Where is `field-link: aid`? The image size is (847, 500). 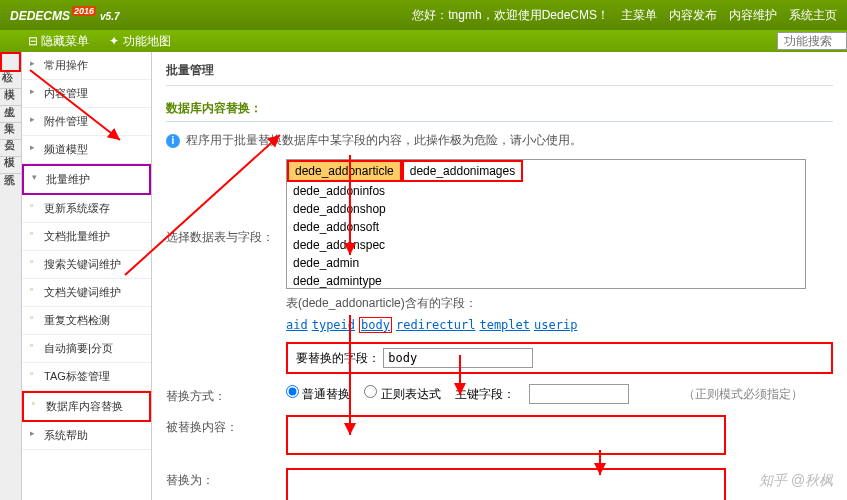
field-link: aid is located at coordinates (297, 325).